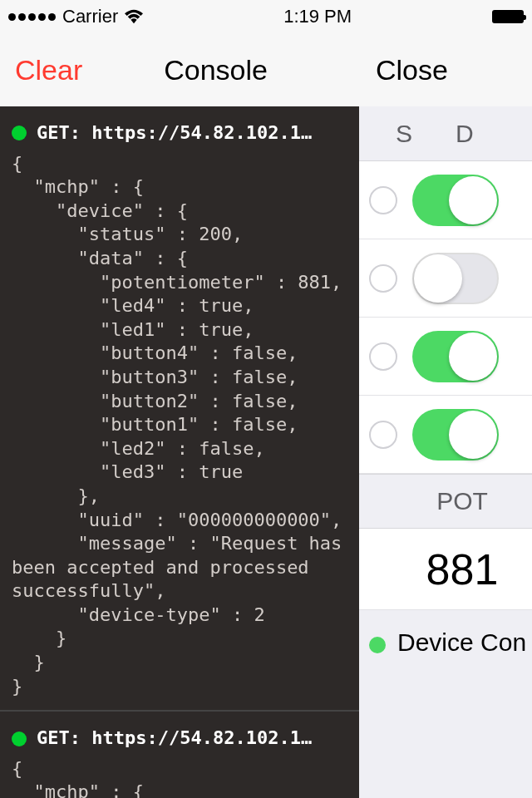 The image size is (532, 798). What do you see at coordinates (446, 501) in the screenshot?
I see `pot-section-header: POT` at bounding box center [446, 501].